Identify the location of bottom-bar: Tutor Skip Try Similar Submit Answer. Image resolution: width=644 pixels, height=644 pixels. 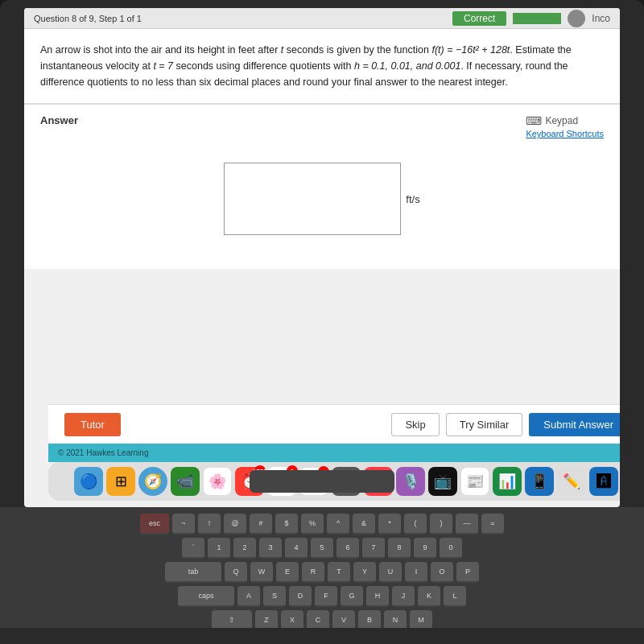
(334, 424).